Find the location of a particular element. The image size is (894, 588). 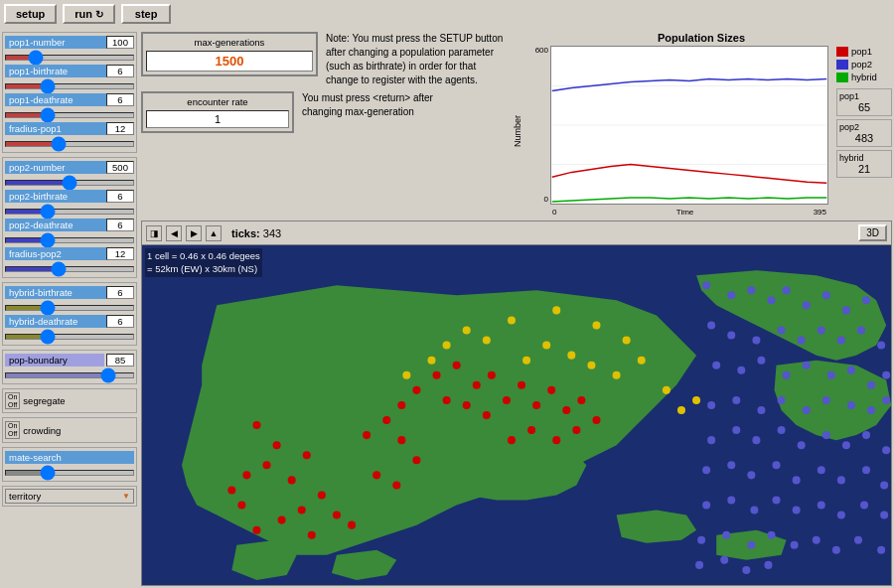

pop2-stat-value: 483 is located at coordinates (864, 138).